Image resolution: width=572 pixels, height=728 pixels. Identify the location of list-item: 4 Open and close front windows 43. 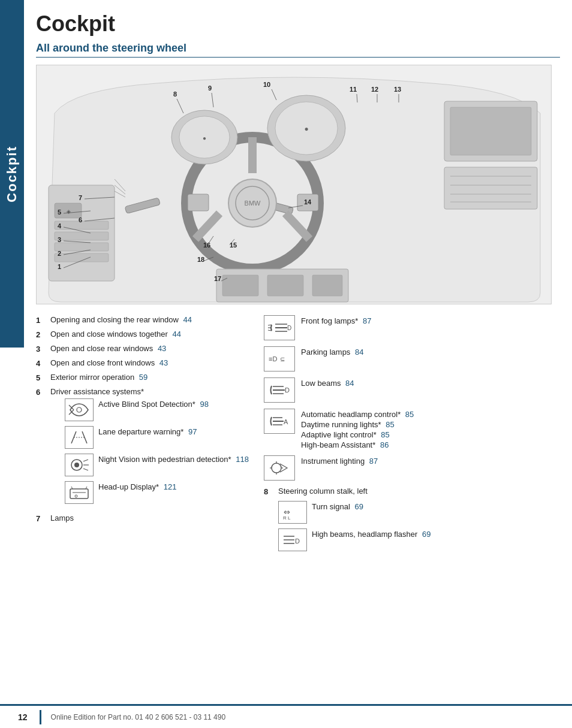
(144, 363).